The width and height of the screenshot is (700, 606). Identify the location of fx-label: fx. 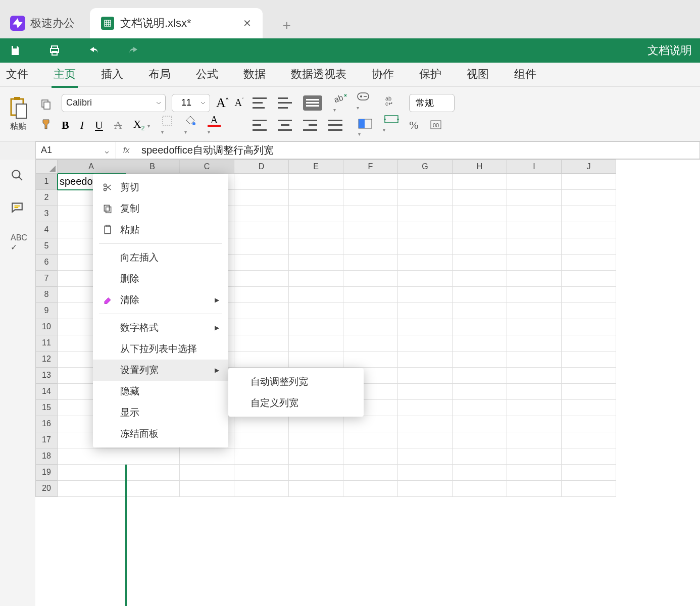
(126, 150).